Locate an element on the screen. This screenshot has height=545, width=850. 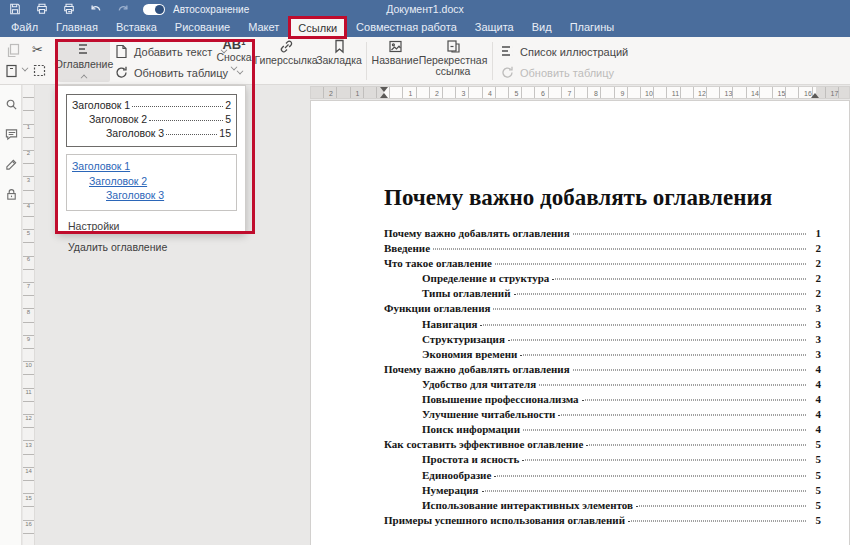
ribbon-tab: Совместная работа is located at coordinates (406, 28).